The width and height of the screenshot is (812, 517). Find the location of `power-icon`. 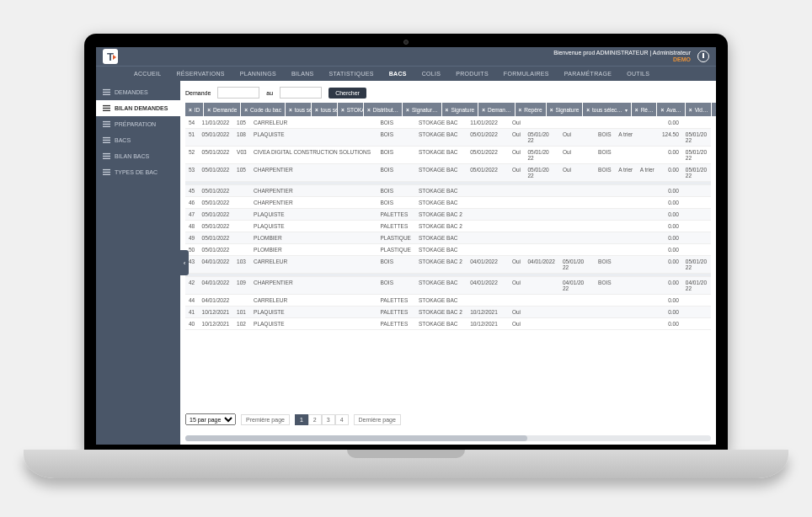

power-icon is located at coordinates (703, 56).